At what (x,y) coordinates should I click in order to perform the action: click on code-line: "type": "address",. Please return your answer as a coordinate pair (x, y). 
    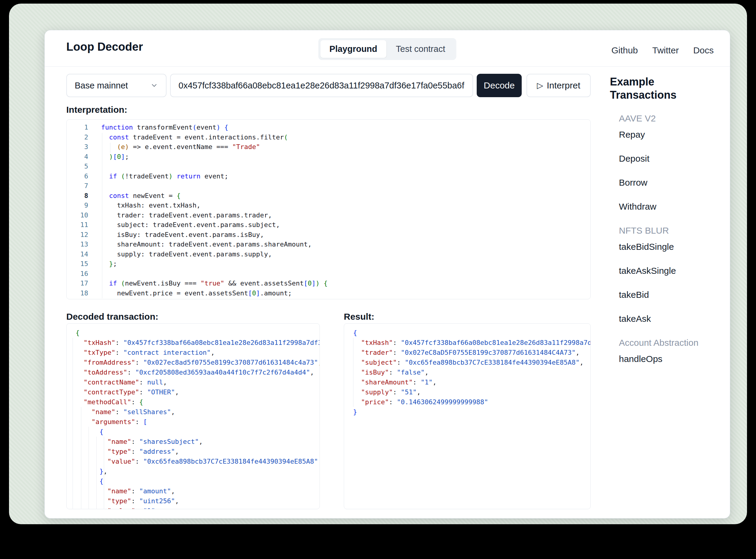
    Looking at the image, I should click on (198, 451).